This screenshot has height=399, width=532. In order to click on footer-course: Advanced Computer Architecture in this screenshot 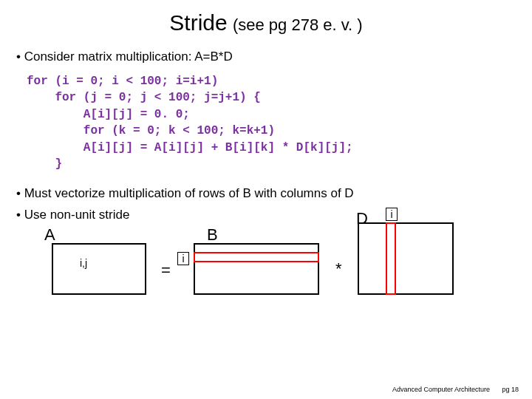, I will do `click(441, 389)`.